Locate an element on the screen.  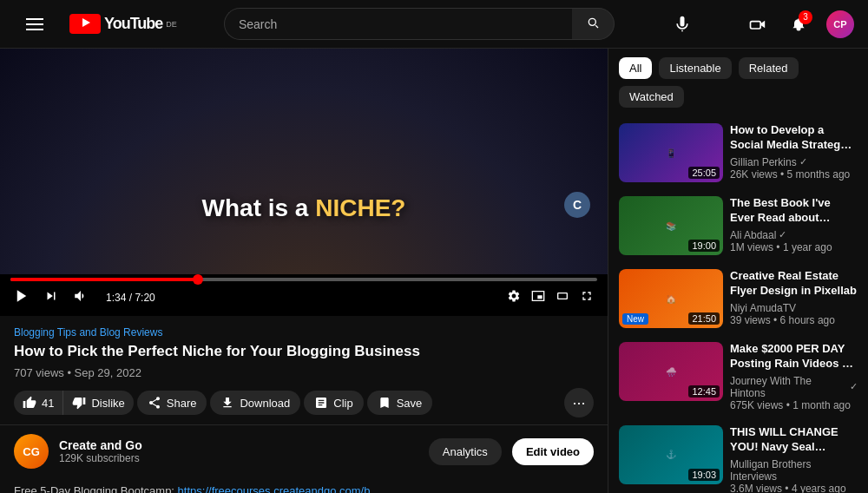
settings-button is located at coordinates (514, 298).